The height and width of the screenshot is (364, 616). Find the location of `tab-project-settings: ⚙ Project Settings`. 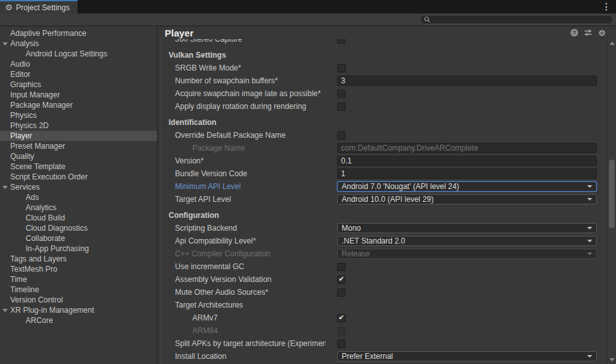

tab-project-settings: ⚙ Project Settings is located at coordinates (38, 6).